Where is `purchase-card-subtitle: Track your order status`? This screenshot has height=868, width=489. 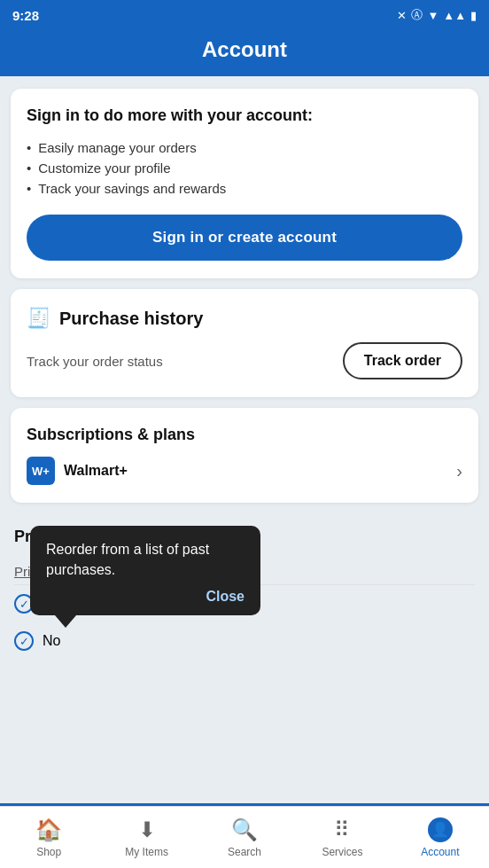
purchase-card-subtitle: Track your order status is located at coordinates (95, 362).